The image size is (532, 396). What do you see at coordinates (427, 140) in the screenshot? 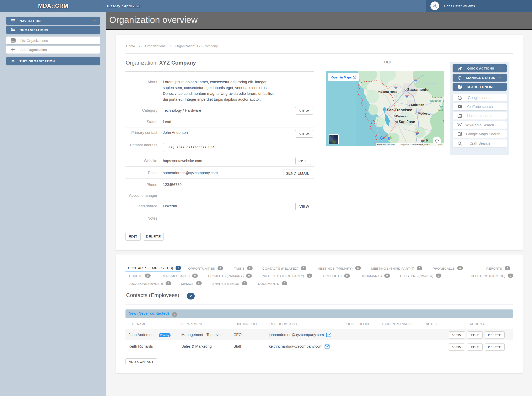
I see `svg-text: P` at bounding box center [427, 140].